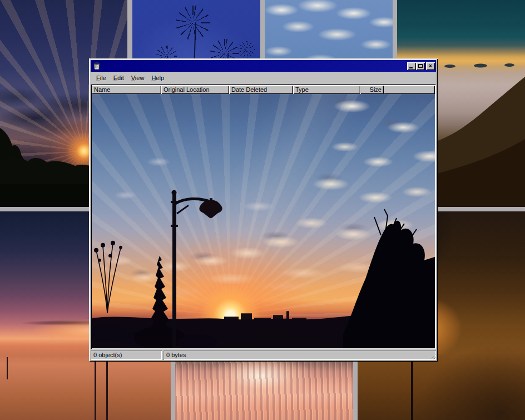  What do you see at coordinates (264, 66) in the screenshot?
I see `titlebar: ×` at bounding box center [264, 66].